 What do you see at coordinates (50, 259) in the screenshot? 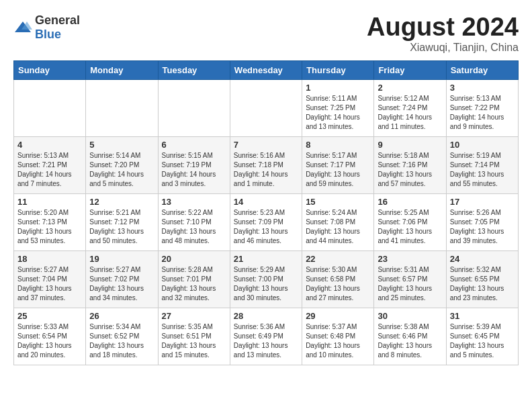
I see `day-number: 18` at bounding box center [50, 259].